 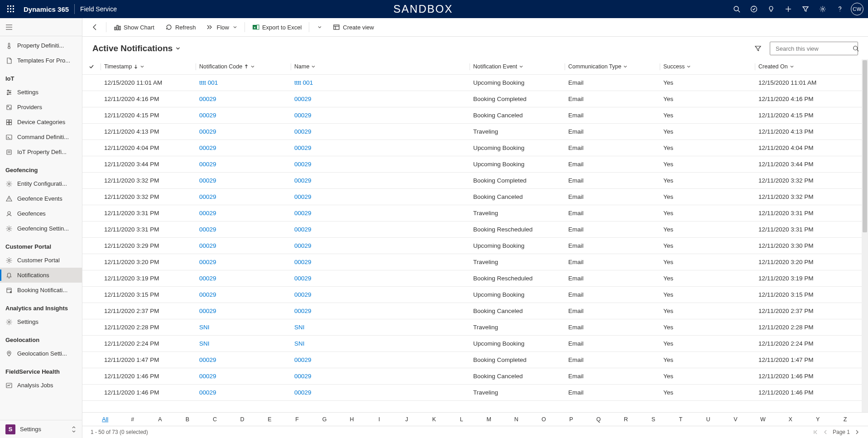 I want to click on flow-button: Flow, so click(x=222, y=27).